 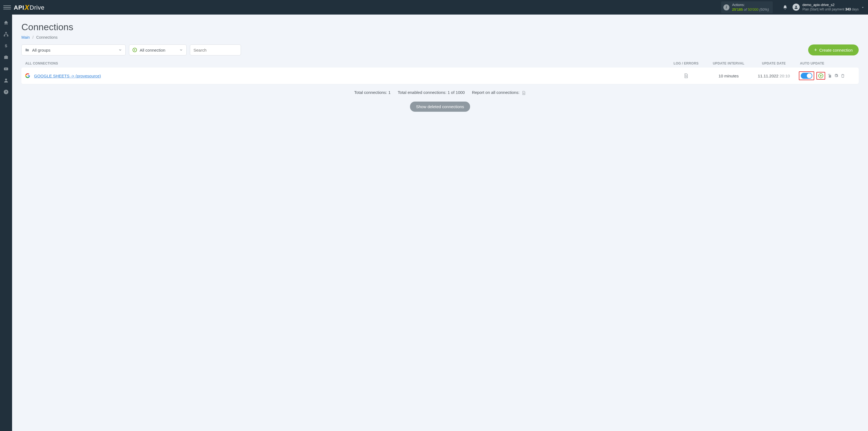 What do you see at coordinates (774, 63) in the screenshot?
I see `th-date: UPDATE DATE` at bounding box center [774, 63].